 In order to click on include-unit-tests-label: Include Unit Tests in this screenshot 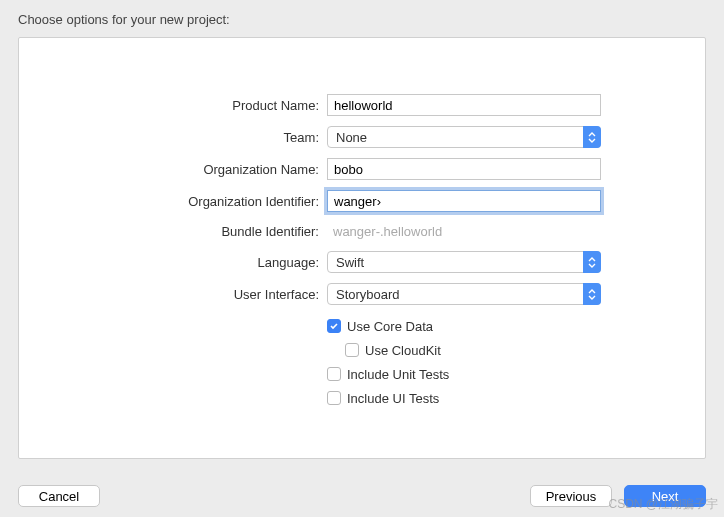, I will do `click(398, 374)`.